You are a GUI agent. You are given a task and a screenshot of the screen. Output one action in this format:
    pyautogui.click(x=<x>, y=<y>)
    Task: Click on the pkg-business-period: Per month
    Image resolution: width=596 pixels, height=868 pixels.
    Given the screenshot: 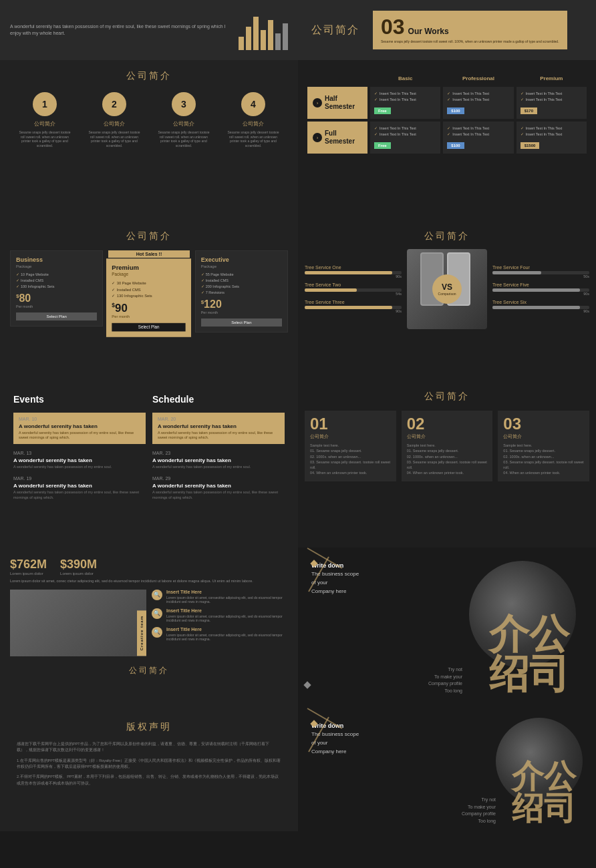 What is the action you would take?
    pyautogui.click(x=56, y=306)
    